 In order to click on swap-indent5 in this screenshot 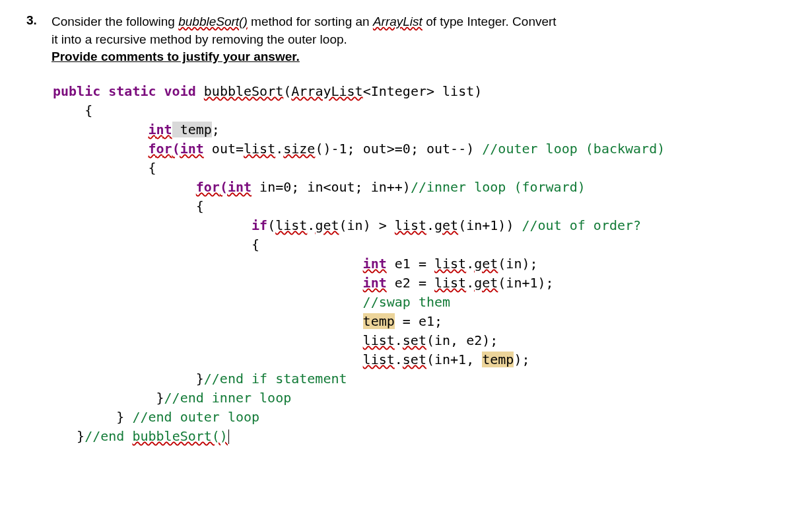, I will do `click(208, 340)`.